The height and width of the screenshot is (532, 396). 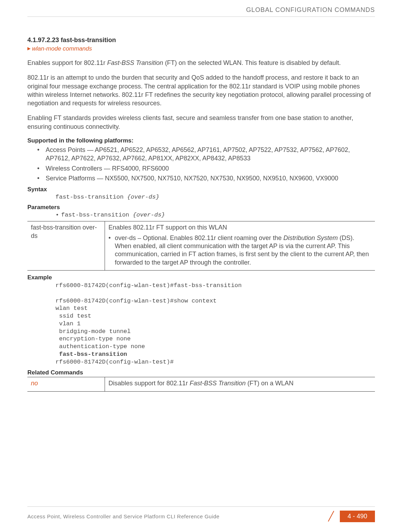 What do you see at coordinates (201, 246) in the screenshot?
I see `table-row: fast-bss-transition over-ds Enables 802.…` at bounding box center [201, 246].